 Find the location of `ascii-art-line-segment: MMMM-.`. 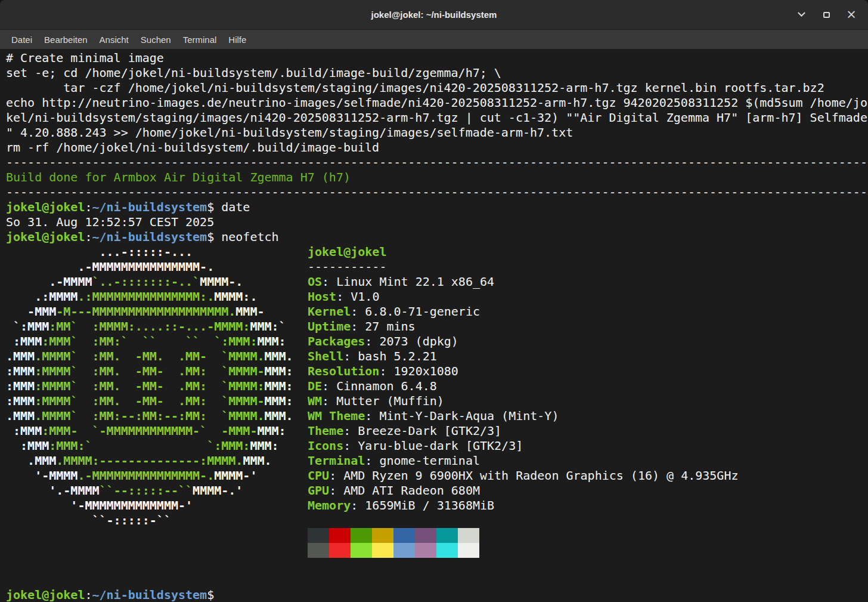

ascii-art-line-segment: MMMM-. is located at coordinates (221, 282).